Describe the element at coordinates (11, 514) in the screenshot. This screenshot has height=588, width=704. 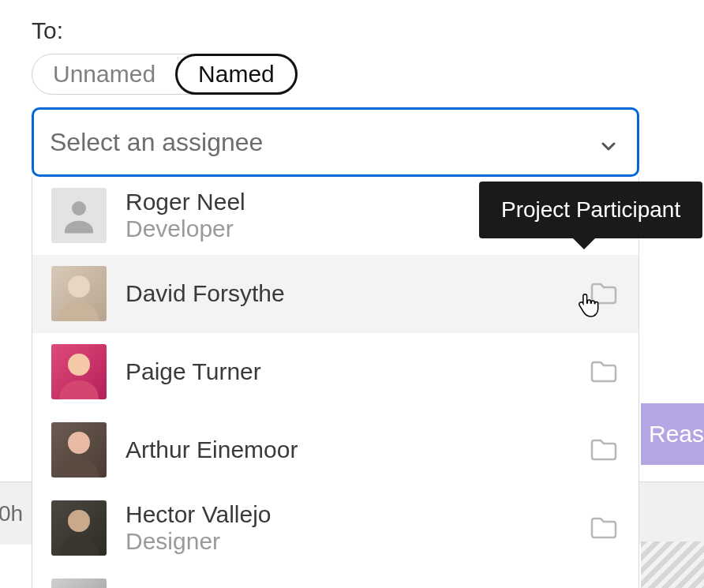
I see `hour-label: 0h` at that location.